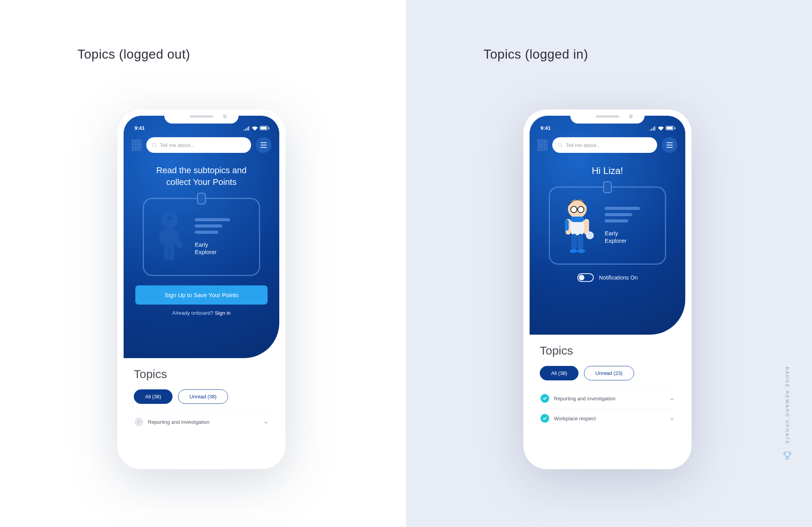 The height and width of the screenshot is (527, 812). I want to click on filter-pill-unread: Unread (38), so click(203, 396).